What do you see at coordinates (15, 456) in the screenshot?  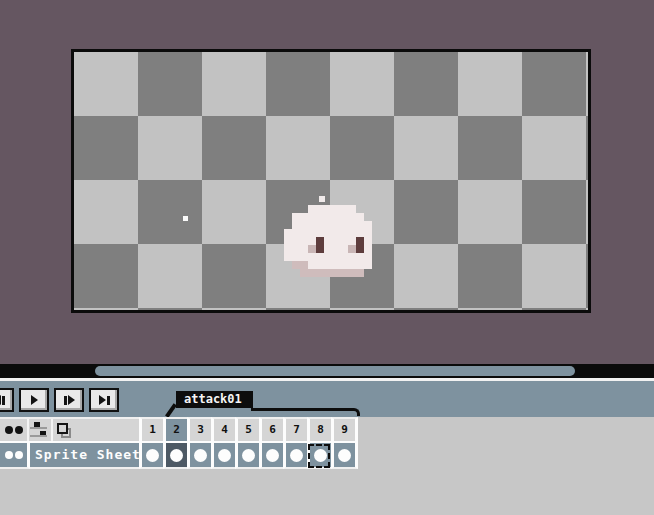 I see `layer-visibility-cell` at bounding box center [15, 456].